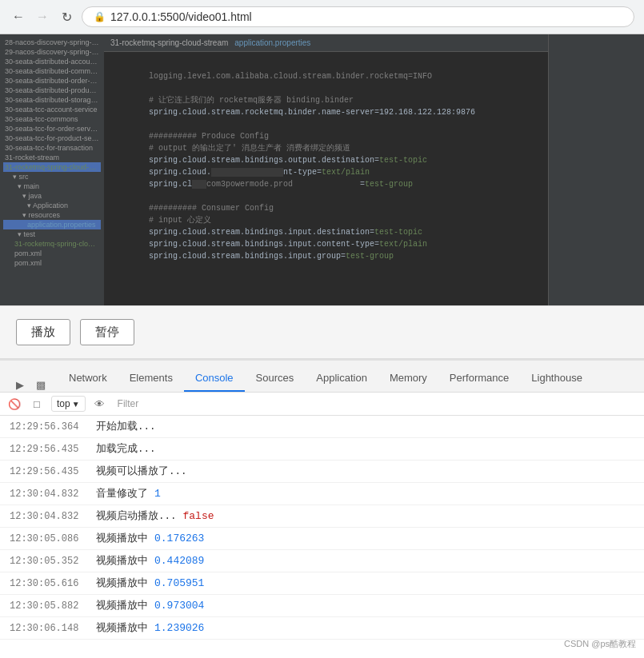 The height and width of the screenshot is (658, 644). What do you see at coordinates (151, 379) in the screenshot?
I see `tab-elements: Elements` at bounding box center [151, 379].